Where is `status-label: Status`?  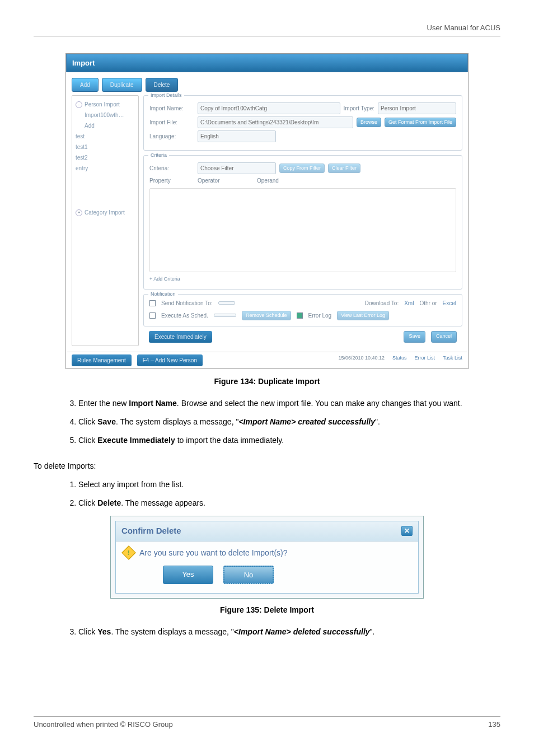 status-label: Status is located at coordinates (400, 361).